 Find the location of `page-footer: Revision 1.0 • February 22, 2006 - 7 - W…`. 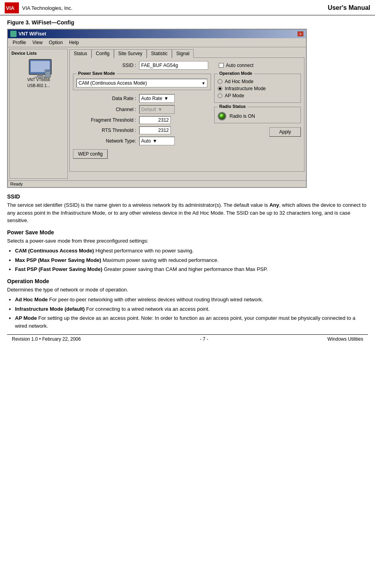

page-footer: Revision 1.0 • February 22, 2006 - 7 - W… is located at coordinates (188, 339).